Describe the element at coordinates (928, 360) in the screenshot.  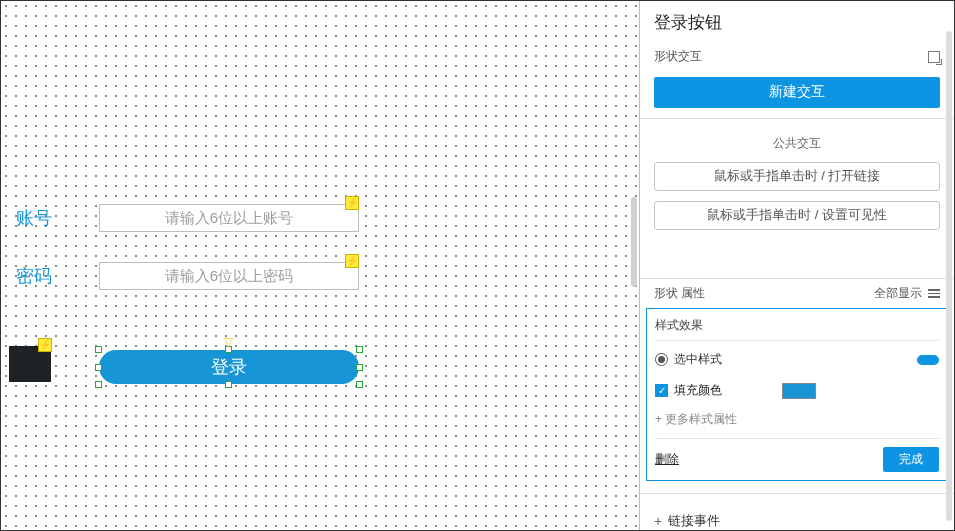
I see `toggle-switch` at that location.